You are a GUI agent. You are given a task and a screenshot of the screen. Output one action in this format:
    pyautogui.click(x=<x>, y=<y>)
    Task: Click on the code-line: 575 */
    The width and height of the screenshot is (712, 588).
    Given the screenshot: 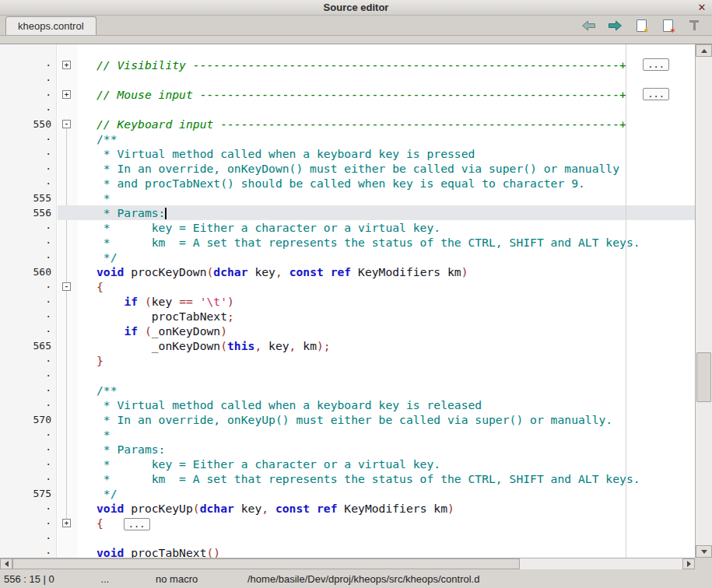 What is the action you would take?
    pyautogui.click(x=347, y=493)
    